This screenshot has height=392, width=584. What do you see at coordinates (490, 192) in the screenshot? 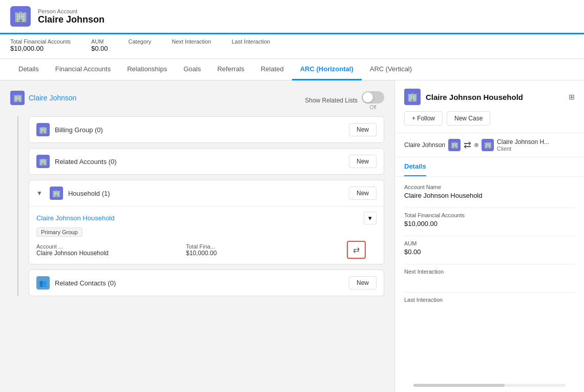
I see `detail-account-name: Account Name Claire Johnson Household` at bounding box center [490, 192].